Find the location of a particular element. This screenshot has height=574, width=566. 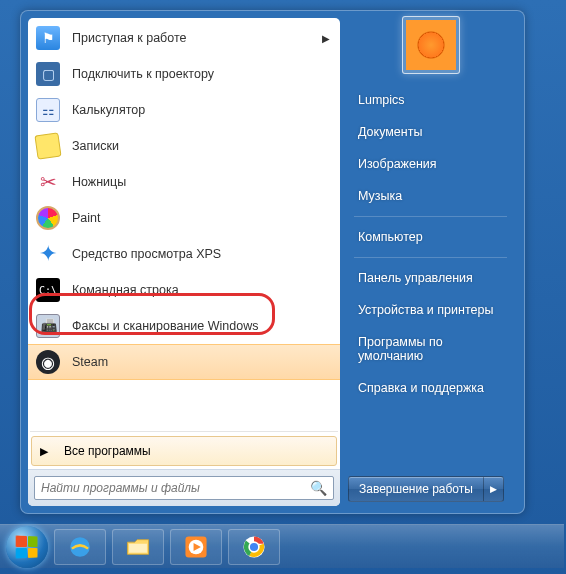

calculator-icon: ⚏ is located at coordinates (48, 110).